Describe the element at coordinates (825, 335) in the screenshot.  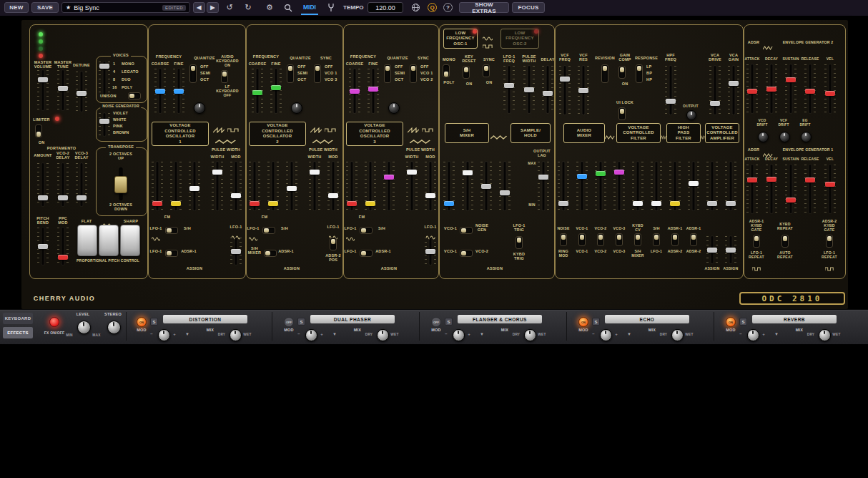
I see `reverb-mix-knob` at that location.